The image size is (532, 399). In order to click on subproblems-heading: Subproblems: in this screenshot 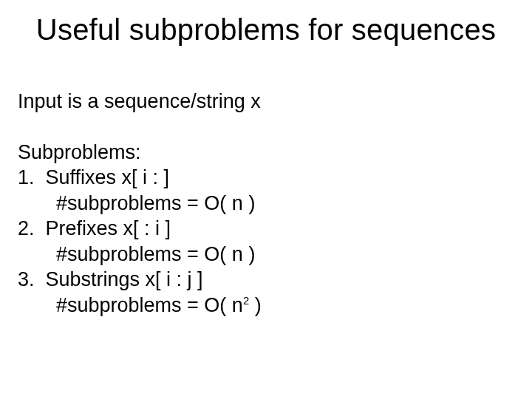, I will do `click(260, 152)`.